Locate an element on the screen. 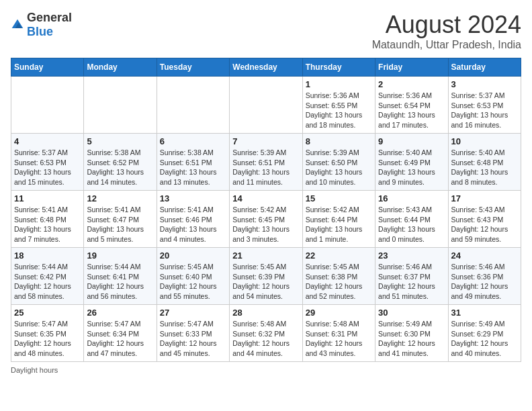  day-number: 7 is located at coordinates (266, 141).